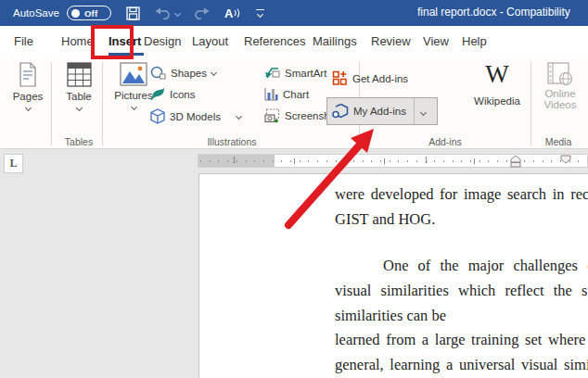 This screenshot has width=588, height=378. What do you see at coordinates (560, 74) in the screenshot?
I see `online-videos-icon` at bounding box center [560, 74].